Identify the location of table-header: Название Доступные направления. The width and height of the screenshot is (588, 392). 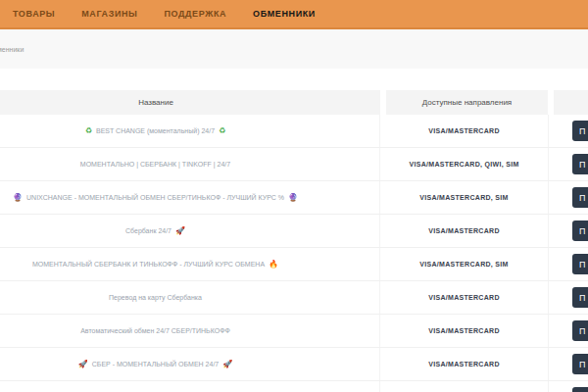
(294, 102).